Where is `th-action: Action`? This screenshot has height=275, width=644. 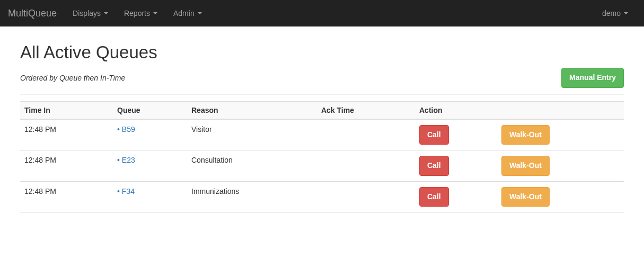 th-action: Action is located at coordinates (456, 110).